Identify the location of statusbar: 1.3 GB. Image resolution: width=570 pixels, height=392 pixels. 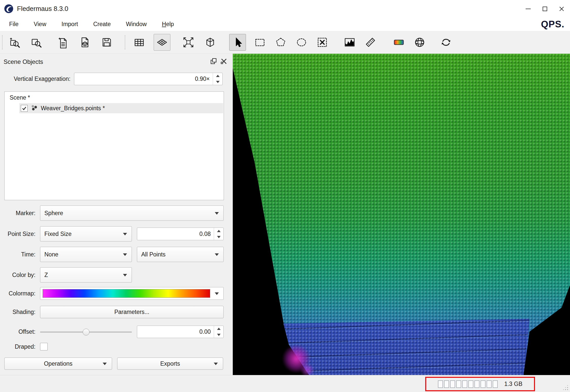
(285, 384).